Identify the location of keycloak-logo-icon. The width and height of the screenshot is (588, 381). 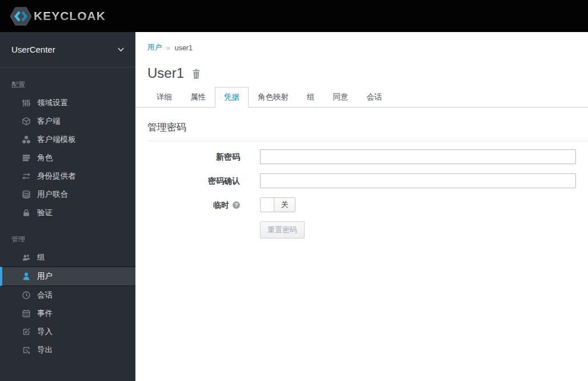
(21, 16).